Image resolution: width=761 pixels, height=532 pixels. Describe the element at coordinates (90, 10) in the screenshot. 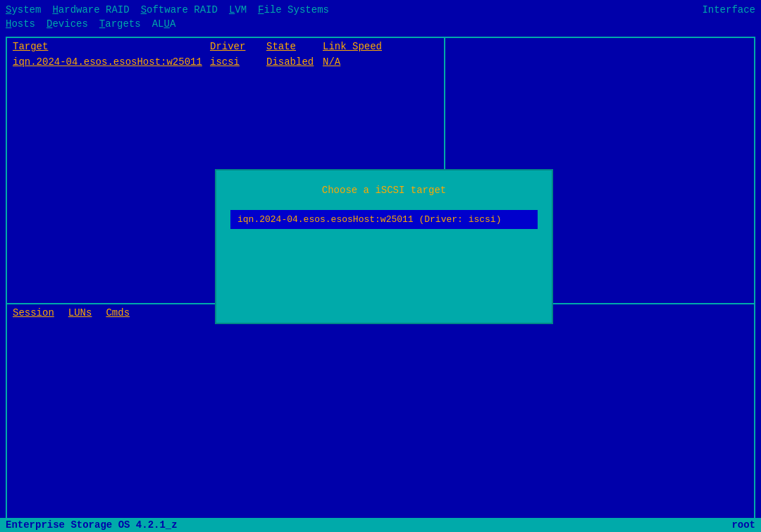

I see `menu-hardware-raid: Hardware RAID` at that location.